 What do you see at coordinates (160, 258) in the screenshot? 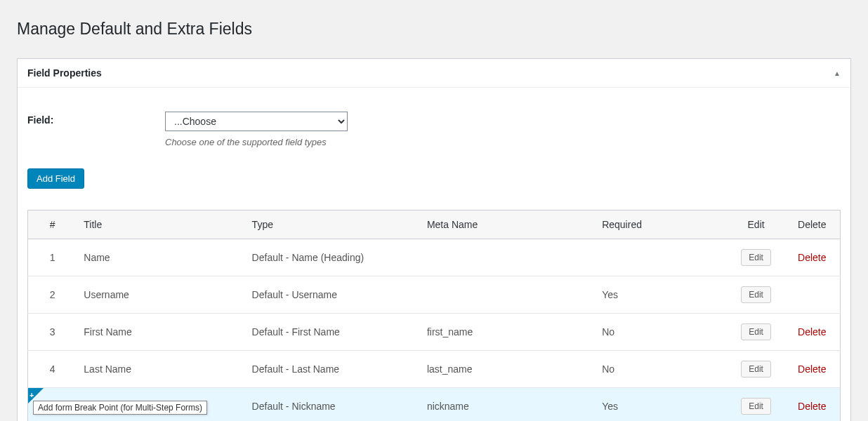
I see `row-title: Name` at bounding box center [160, 258].